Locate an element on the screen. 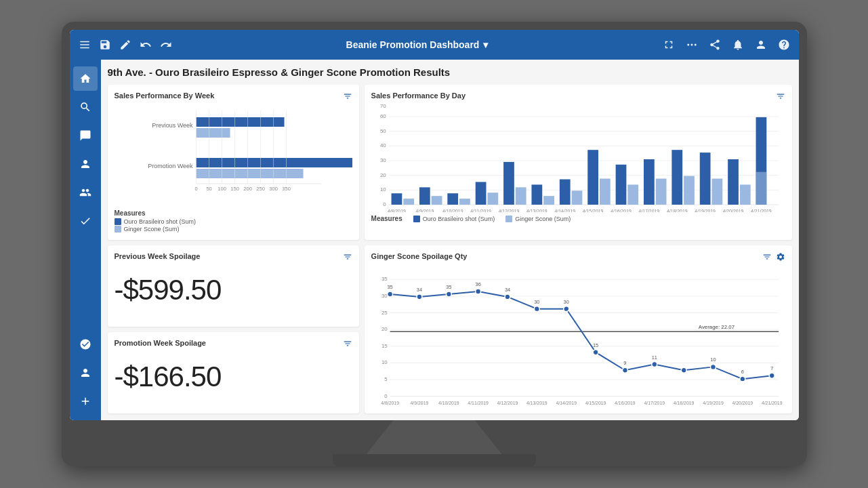 The height and width of the screenshot is (488, 868). svg-text: 20 is located at coordinates (384, 175).